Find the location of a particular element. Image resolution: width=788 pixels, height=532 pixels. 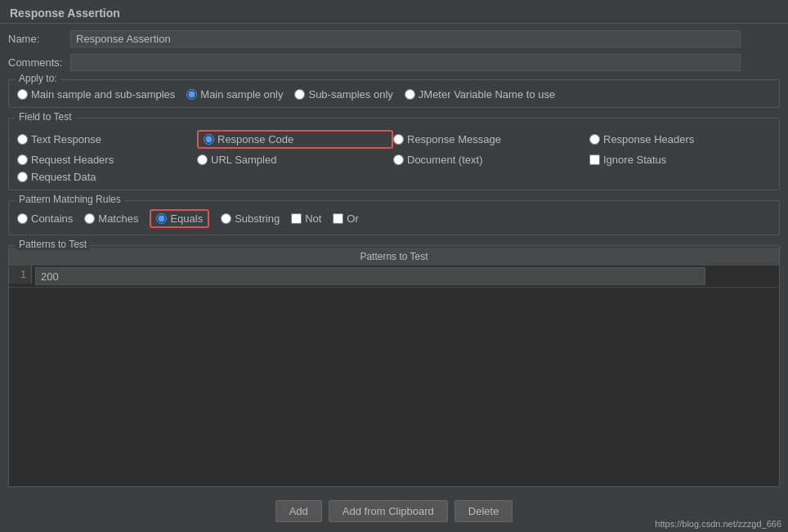

apply-to-section: Apply to: Main sample and sub-samples Ma… is located at coordinates (394, 93).